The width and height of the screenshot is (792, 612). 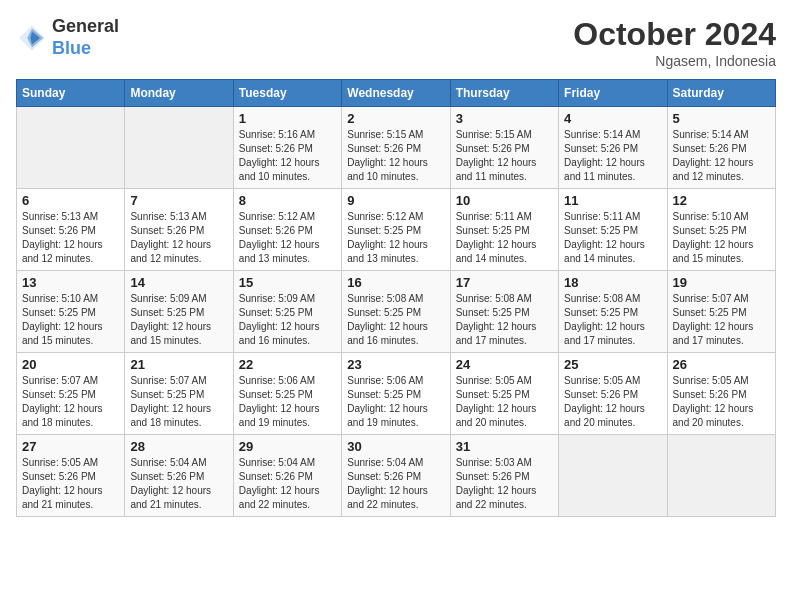 What do you see at coordinates (396, 312) in the screenshot?
I see `calendar-cell: 16Sunrise: 5:08 AM Sunset: 5:25 PM Dayli…` at bounding box center [396, 312].